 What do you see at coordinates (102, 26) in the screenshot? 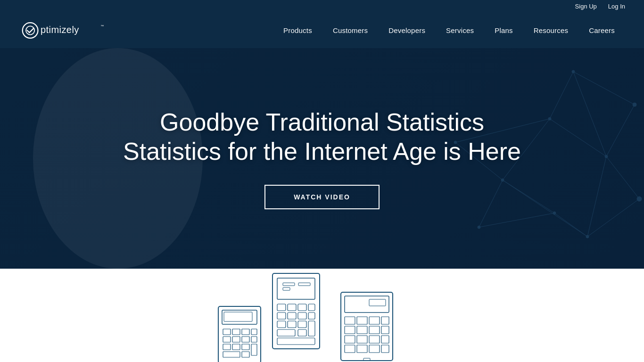
I see `svg-text: ™` at bounding box center [102, 26].